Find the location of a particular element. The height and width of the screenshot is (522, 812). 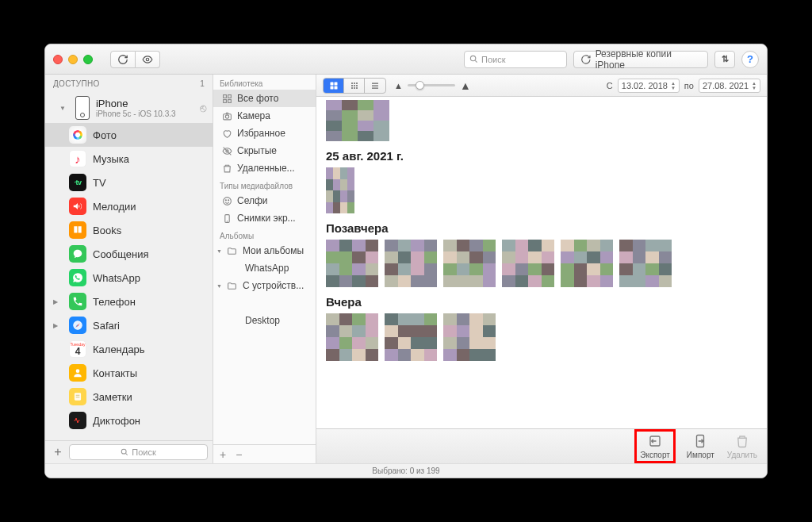

sidebar-item-label: Заметки is located at coordinates (113, 397).